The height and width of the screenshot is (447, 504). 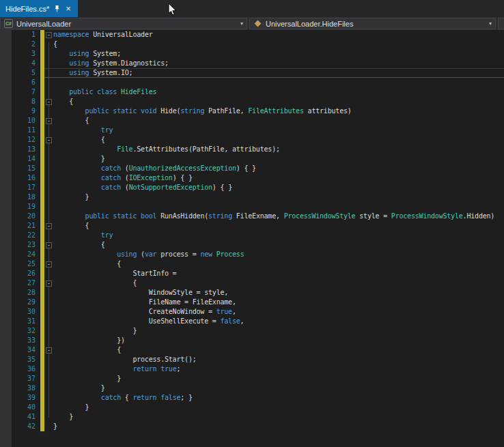 I want to click on line-number: 30, so click(x=23, y=312).